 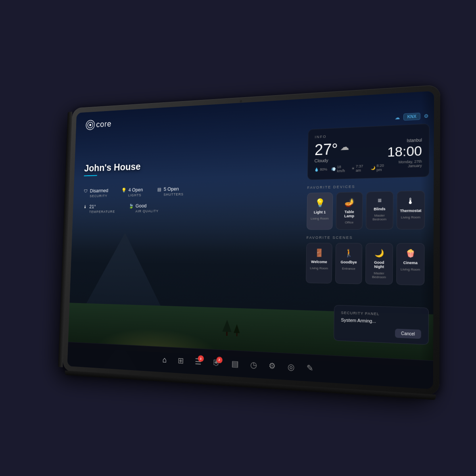 What do you see at coordinates (113, 168) in the screenshot?
I see `house-name-section: John's House` at bounding box center [113, 168].